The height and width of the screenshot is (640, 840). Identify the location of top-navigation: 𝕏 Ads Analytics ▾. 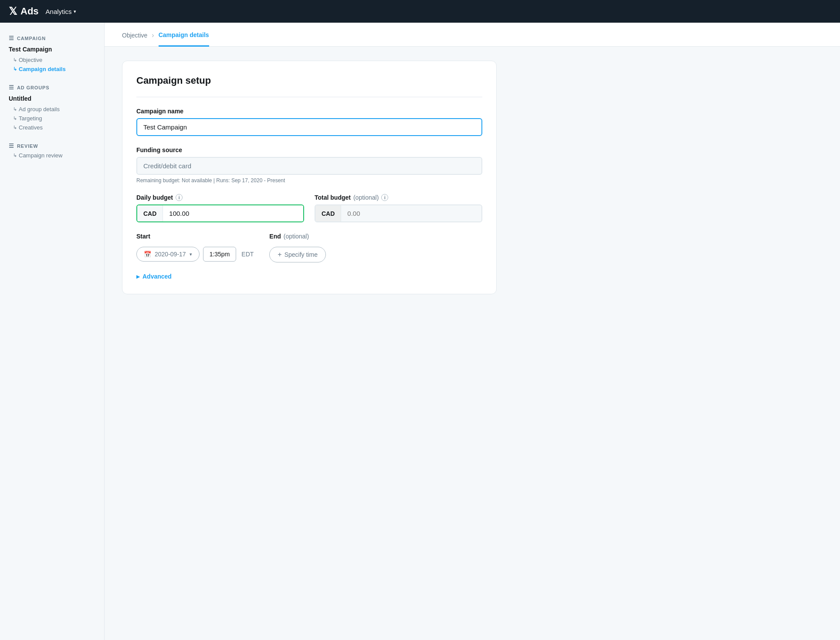
(420, 11).